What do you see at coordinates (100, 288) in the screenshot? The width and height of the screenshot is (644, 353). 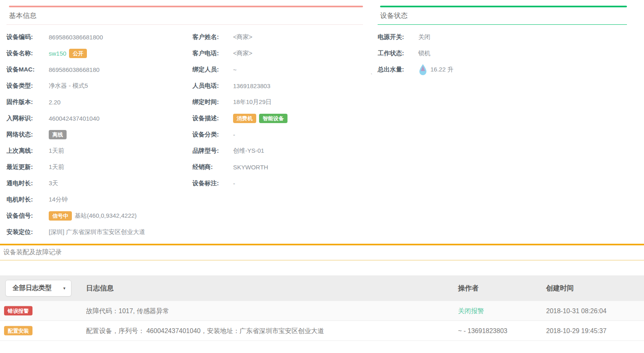 I see `column-header-log: 日志信息` at bounding box center [100, 288].